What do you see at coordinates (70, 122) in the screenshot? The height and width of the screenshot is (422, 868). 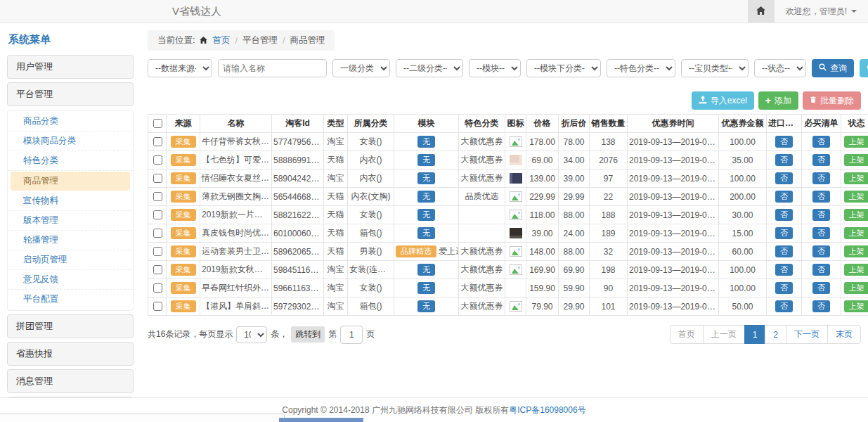 I see `sidebar-item-商品分类: 商品分类` at bounding box center [70, 122].